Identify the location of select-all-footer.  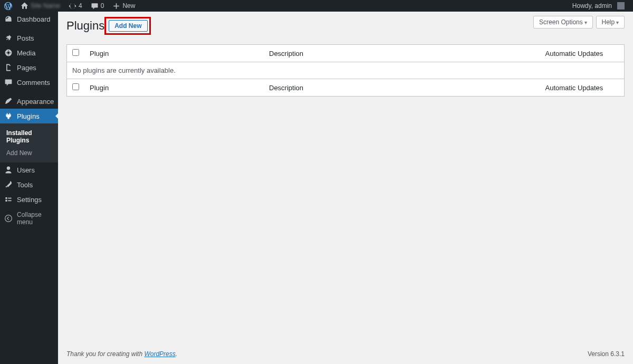
(76, 88).